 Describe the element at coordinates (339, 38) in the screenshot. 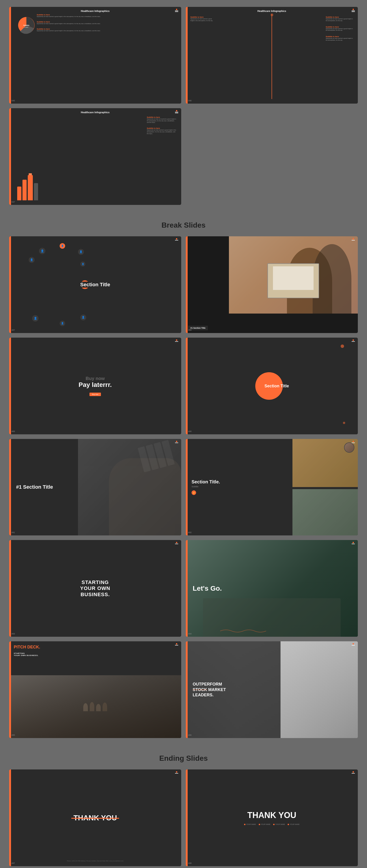

I see `timeline-item-3: Subtitle is here Apparently we had reach…` at that location.